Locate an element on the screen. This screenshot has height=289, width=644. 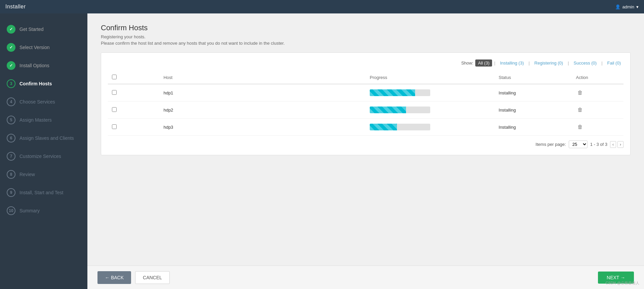
step-badge-install-start-test: 9 is located at coordinates (11, 193).